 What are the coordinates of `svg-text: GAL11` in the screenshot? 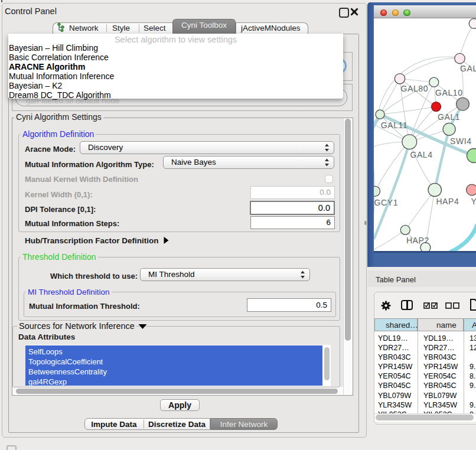 It's located at (395, 125).